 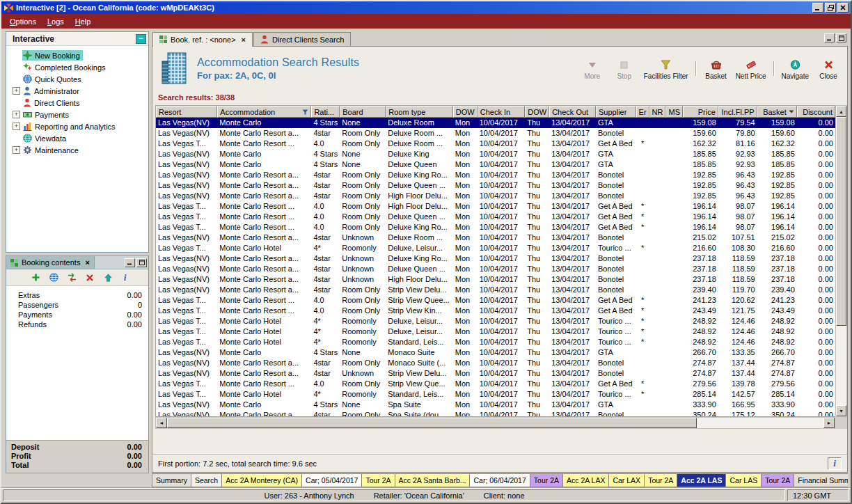 What do you see at coordinates (841, 111) in the screenshot?
I see `scroll-up-icon: ▲` at bounding box center [841, 111].